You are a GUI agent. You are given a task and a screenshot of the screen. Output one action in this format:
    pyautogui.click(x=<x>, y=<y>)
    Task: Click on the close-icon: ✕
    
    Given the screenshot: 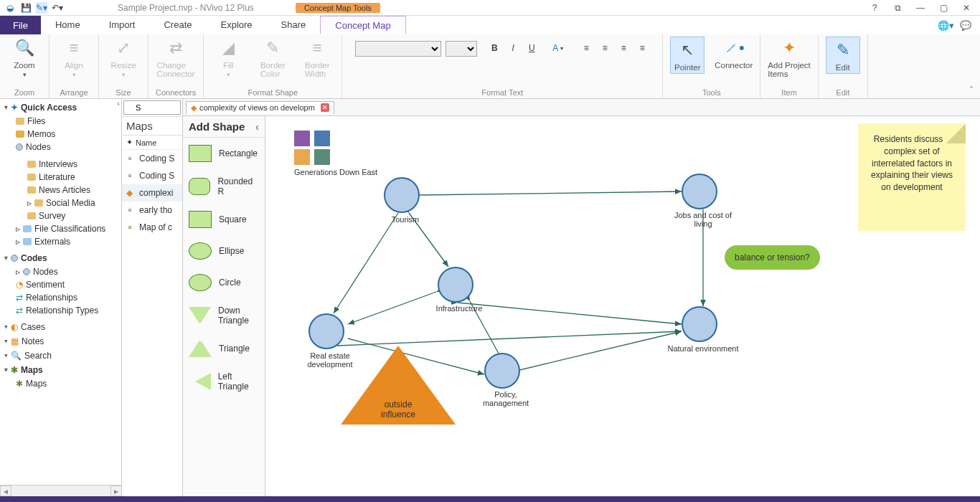 What is the action you would take?
    pyautogui.click(x=966, y=8)
    